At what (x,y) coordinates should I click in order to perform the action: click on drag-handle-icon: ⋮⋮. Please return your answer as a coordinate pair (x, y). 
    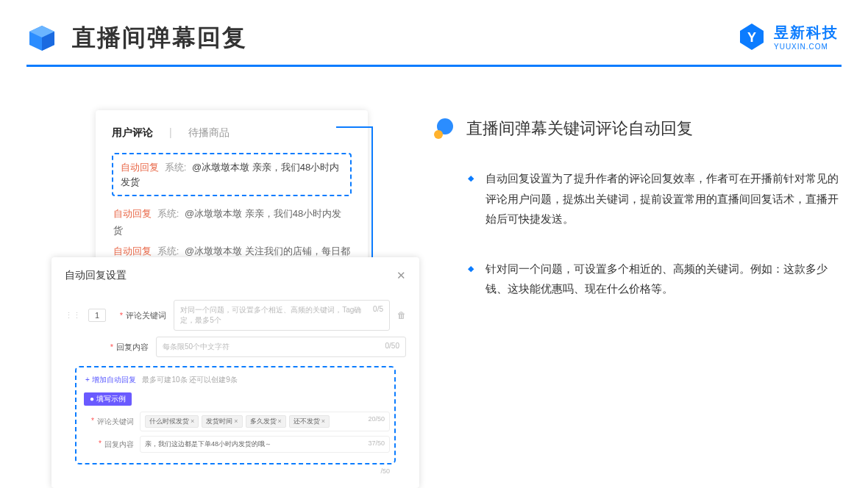
    Looking at the image, I should click on (73, 316).